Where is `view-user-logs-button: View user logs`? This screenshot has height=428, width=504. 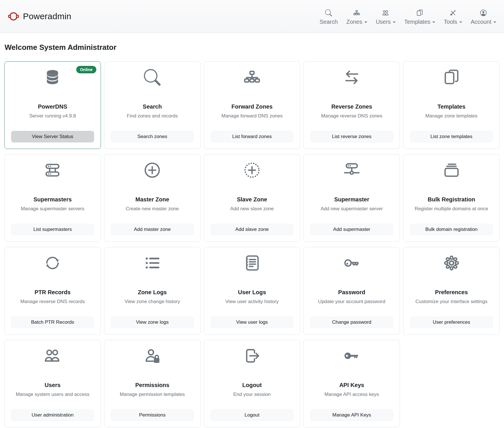
view-user-logs-button: View user logs is located at coordinates (252, 322).